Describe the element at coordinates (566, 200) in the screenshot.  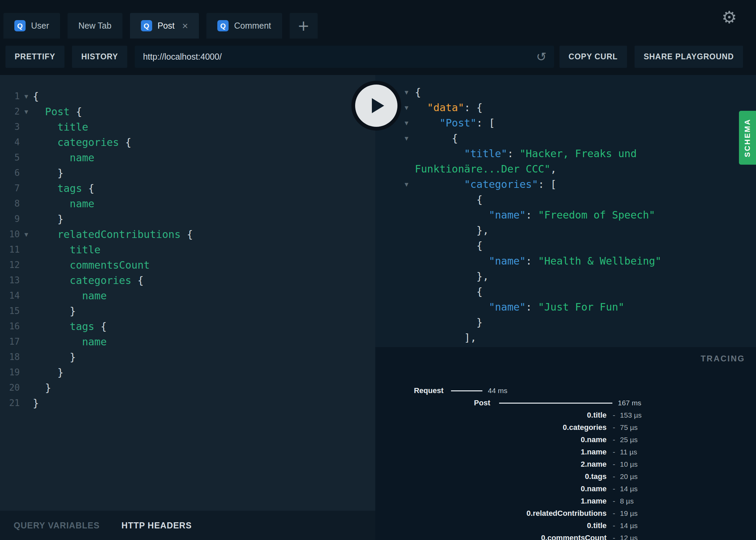
I see `response-line: {` at that location.